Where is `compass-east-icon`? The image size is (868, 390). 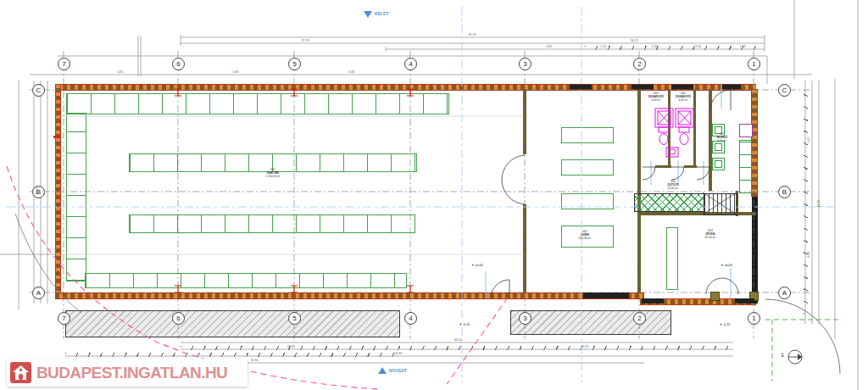
compass-east-icon is located at coordinates (368, 14).